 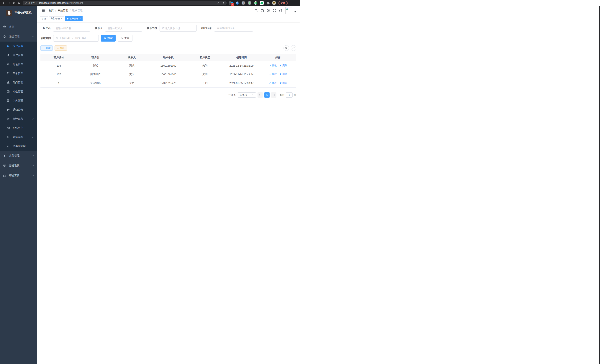 I want to click on browser-back-icon, so click(x=4, y=3).